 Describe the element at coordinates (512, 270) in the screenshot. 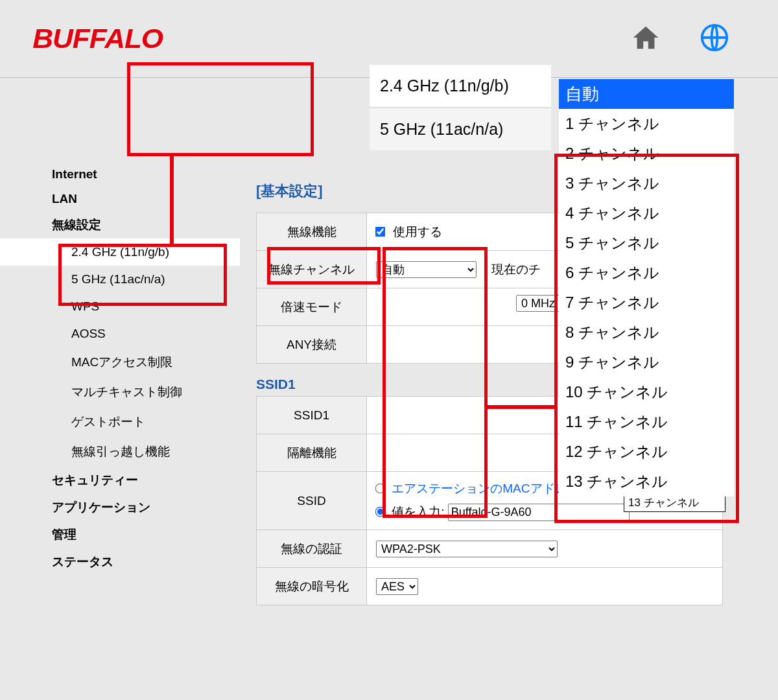

I see `channel-current-hint: ( 現在のチ` at that location.